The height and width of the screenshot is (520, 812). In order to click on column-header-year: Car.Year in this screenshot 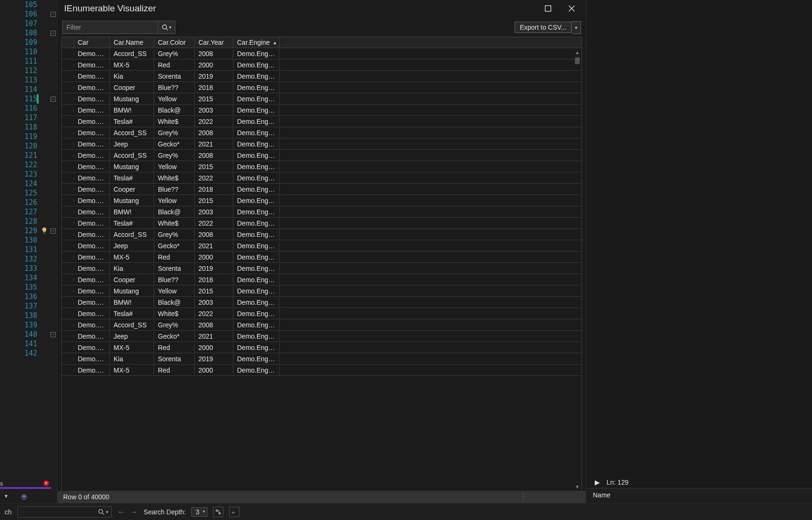, I will do `click(214, 42)`.